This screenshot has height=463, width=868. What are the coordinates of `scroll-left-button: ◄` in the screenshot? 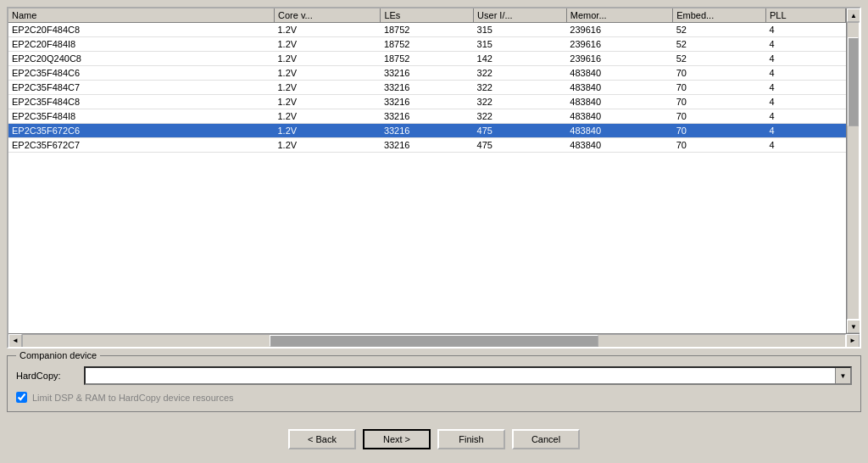 It's located at (15, 341).